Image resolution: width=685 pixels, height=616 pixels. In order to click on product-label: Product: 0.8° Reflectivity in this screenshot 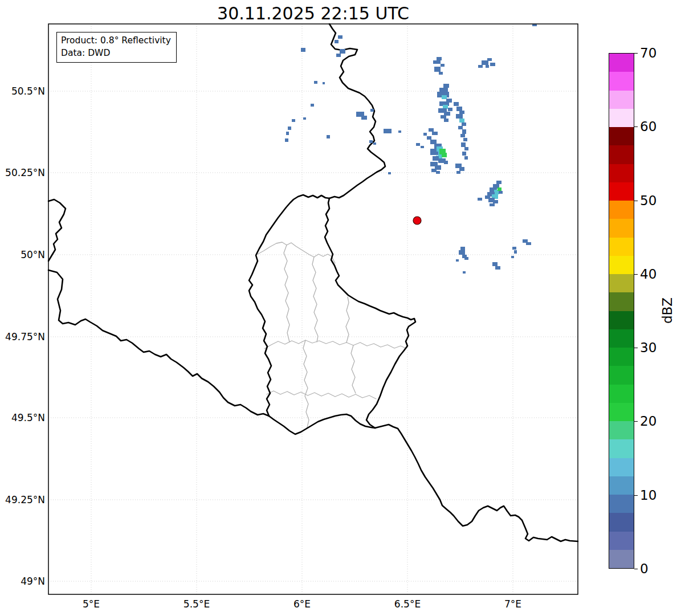, I will do `click(116, 40)`.